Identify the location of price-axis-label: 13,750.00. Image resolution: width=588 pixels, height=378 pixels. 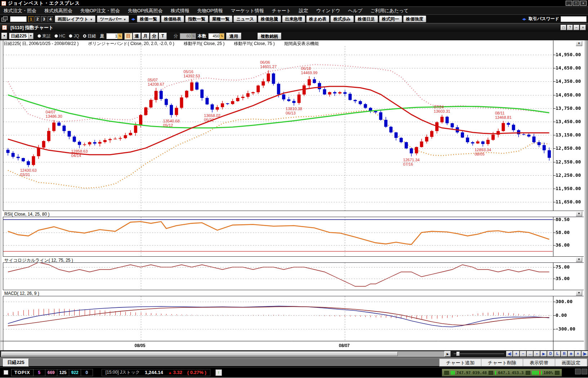
(568, 108).